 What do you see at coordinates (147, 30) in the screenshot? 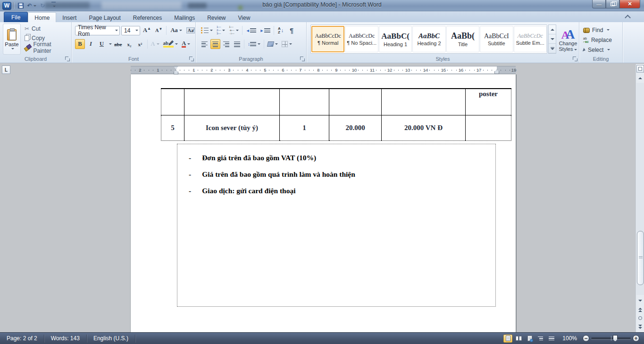
I see `grow-font-button: A▲` at bounding box center [147, 30].